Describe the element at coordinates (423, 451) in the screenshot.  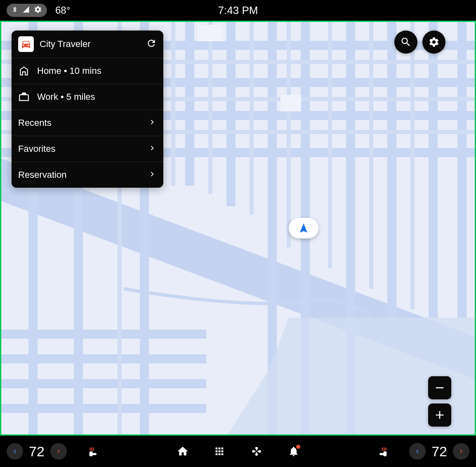
I see `right-climate-group: 72` at that location.